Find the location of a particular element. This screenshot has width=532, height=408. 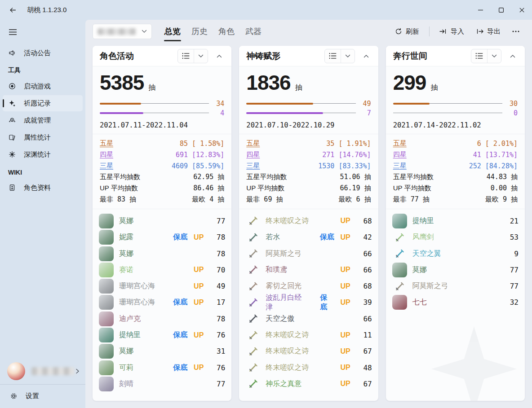

pity-count: 30 is located at coordinates (512, 104).